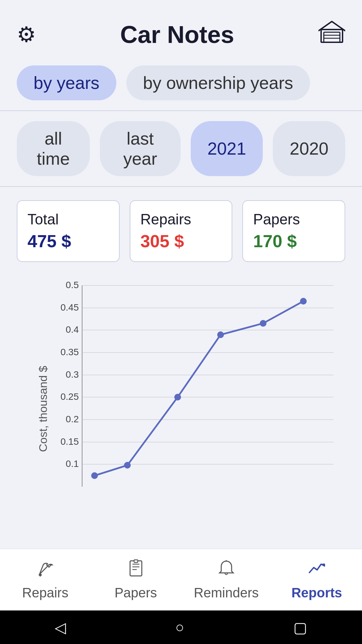 The width and height of the screenshot is (362, 644). What do you see at coordinates (72, 374) in the screenshot?
I see `svg-text: 0.3` at bounding box center [72, 374].